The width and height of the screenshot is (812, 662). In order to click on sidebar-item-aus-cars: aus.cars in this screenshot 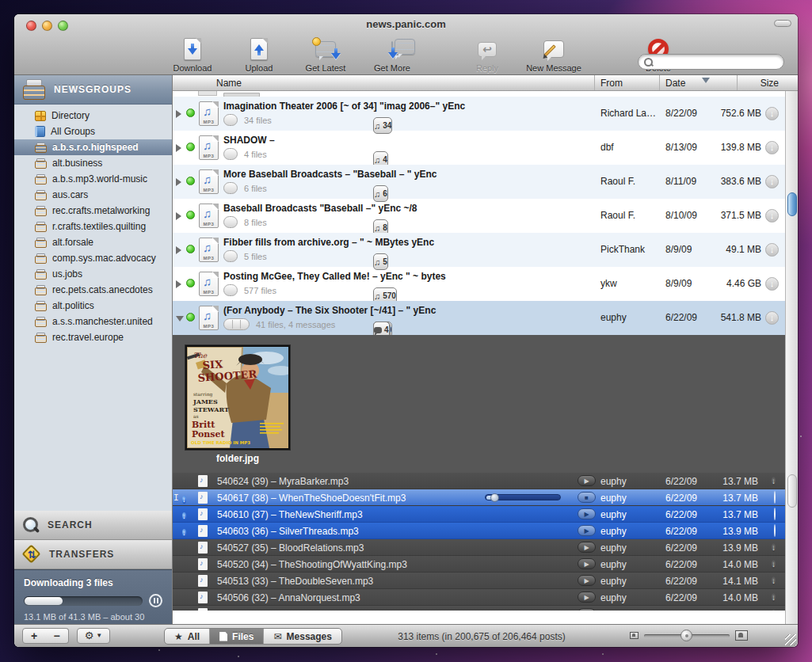, I will do `click(93, 195)`.